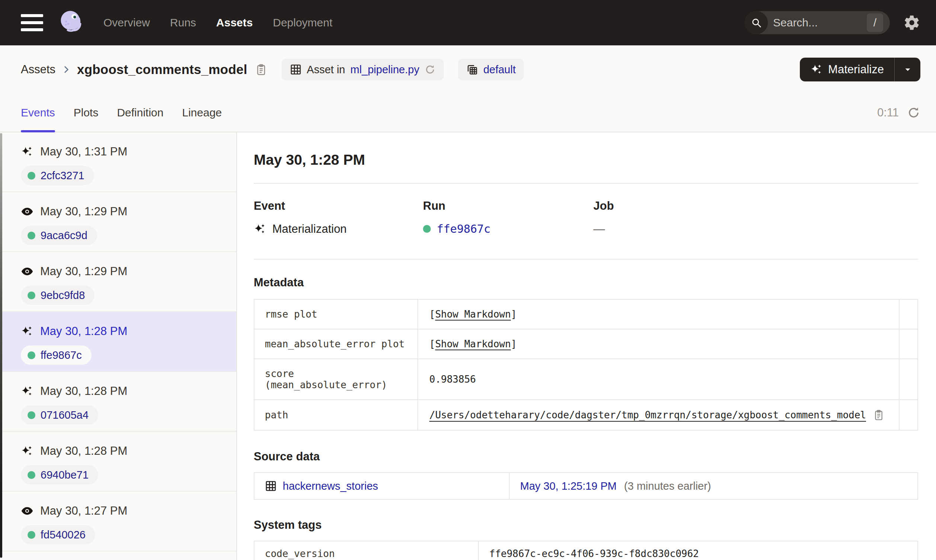 This screenshot has height=560, width=936. What do you see at coordinates (586, 415) in the screenshot?
I see `table-row: path/Users/odetteharary/code/dagster/tmp…` at bounding box center [586, 415].